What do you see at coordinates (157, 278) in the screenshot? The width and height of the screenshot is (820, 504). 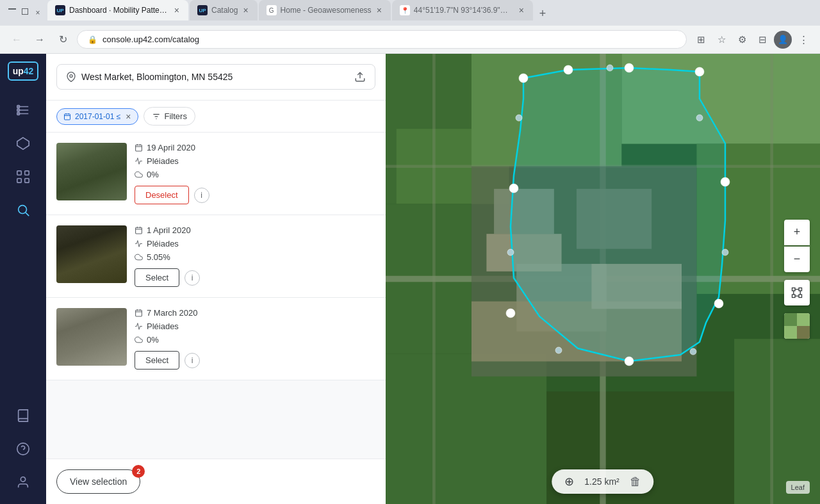 I see `select-btn-2: Select` at bounding box center [157, 278].